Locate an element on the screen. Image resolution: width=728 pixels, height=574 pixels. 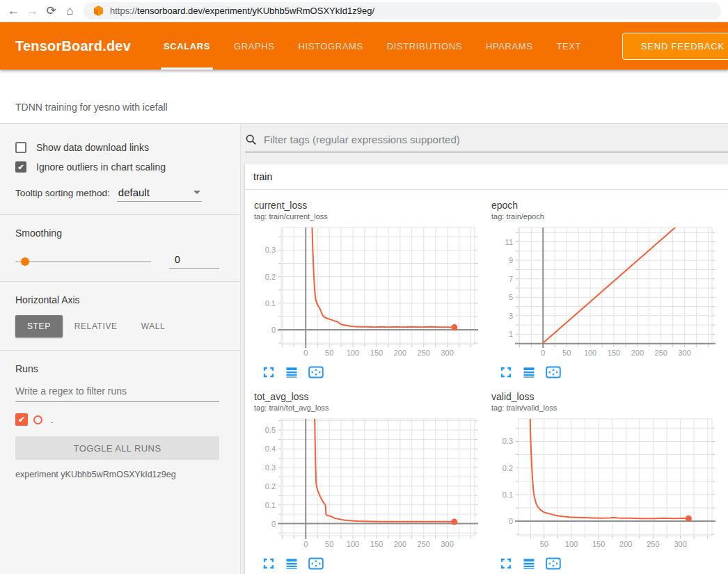
smoothing-slider is located at coordinates (84, 262).